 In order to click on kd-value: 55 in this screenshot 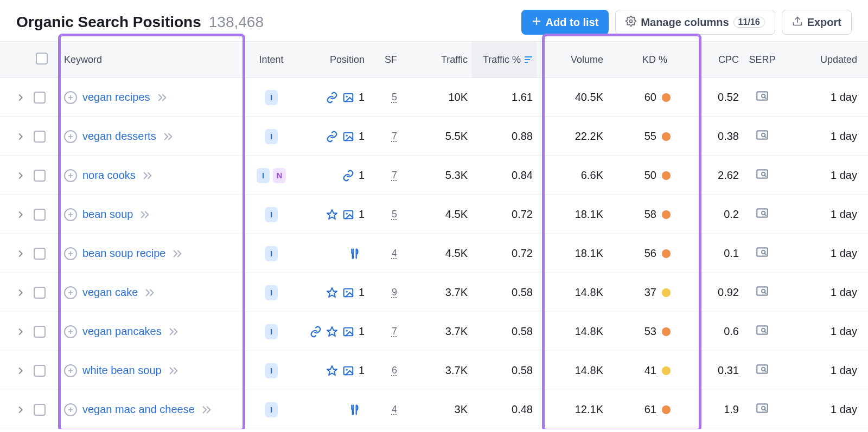, I will do `click(650, 137)`.